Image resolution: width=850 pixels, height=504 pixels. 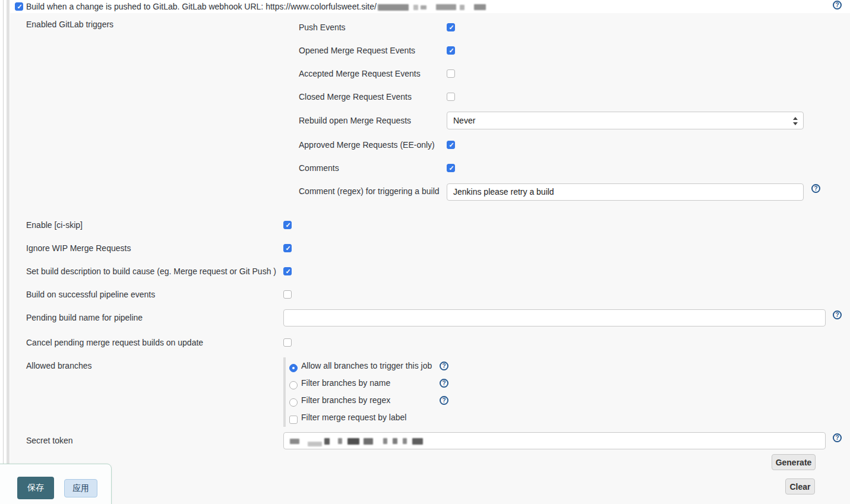 What do you see at coordinates (555, 318) in the screenshot?
I see `pending-build-name-input` at bounding box center [555, 318].